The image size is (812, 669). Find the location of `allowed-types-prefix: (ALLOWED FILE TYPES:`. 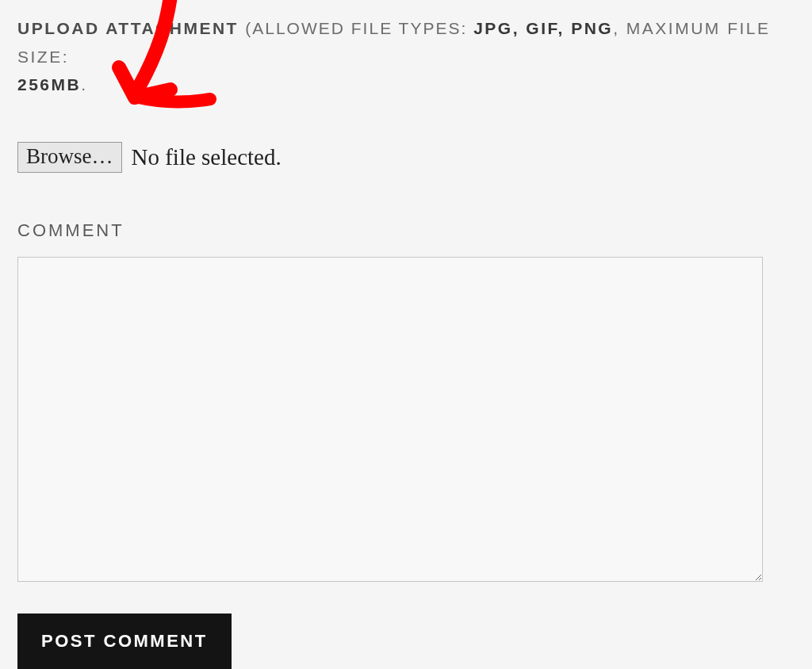

allowed-types-prefix: (ALLOWED FILE TYPES: is located at coordinates (359, 29).